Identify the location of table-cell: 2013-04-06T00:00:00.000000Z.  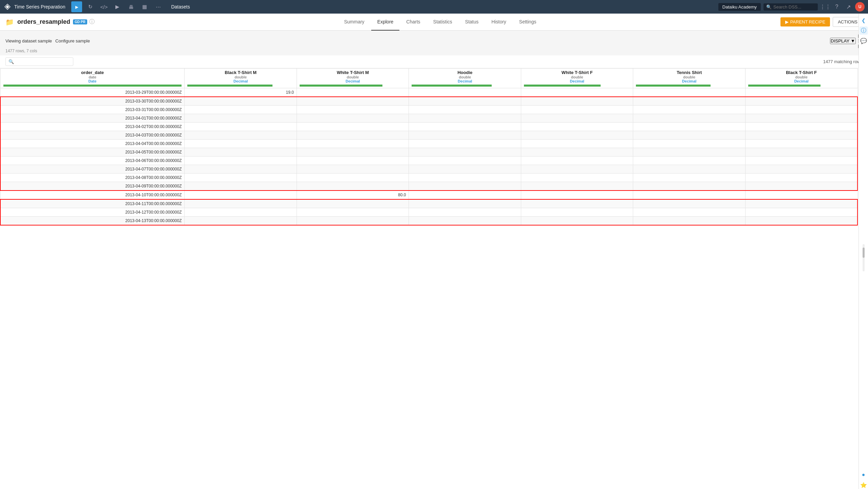
(92, 161).